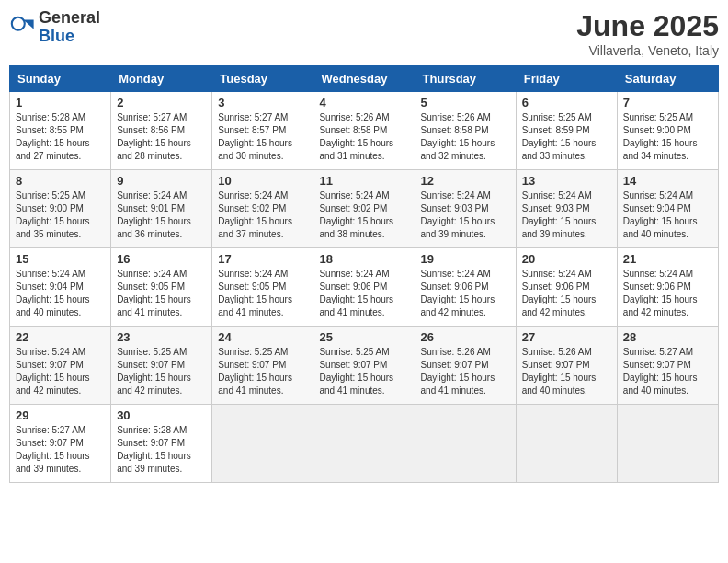 The image size is (728, 563). I want to click on col-wednesday: Wednesday, so click(364, 79).